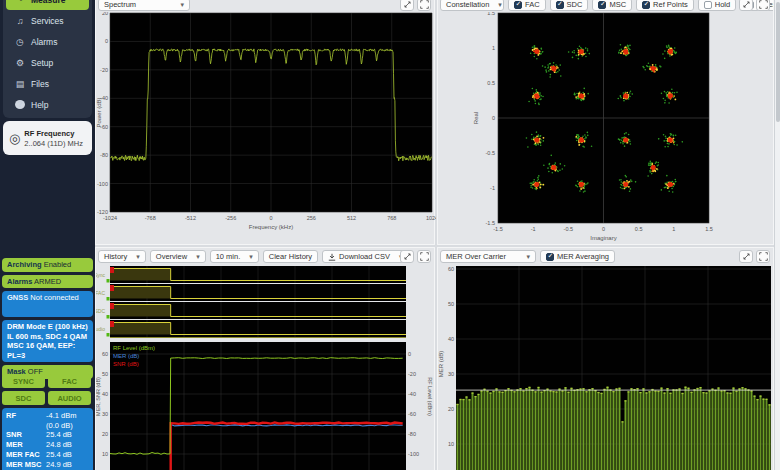 Image resolution: width=780 pixels, height=470 pixels. Describe the element at coordinates (570, 6) in the screenshot. I see `sdc-checkbox-button: SDC` at that location.